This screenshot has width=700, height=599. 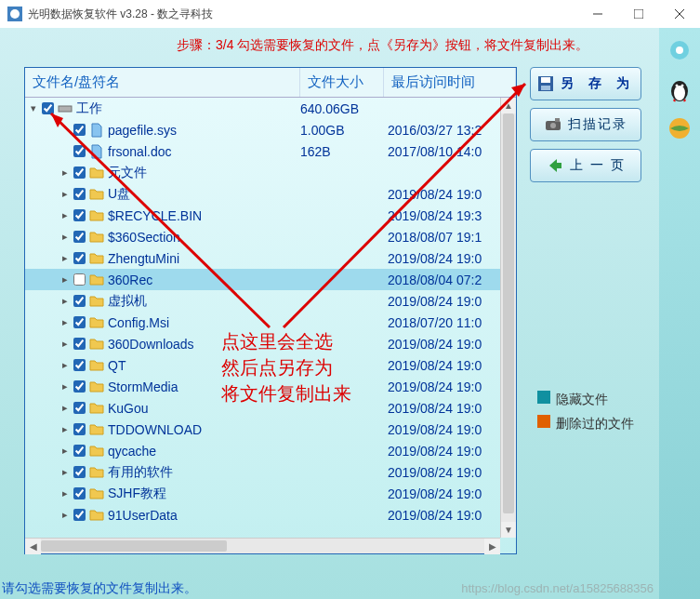 I want to click on tree-row: ▸$360Section2018/08/07 19:1, so click(x=262, y=236).